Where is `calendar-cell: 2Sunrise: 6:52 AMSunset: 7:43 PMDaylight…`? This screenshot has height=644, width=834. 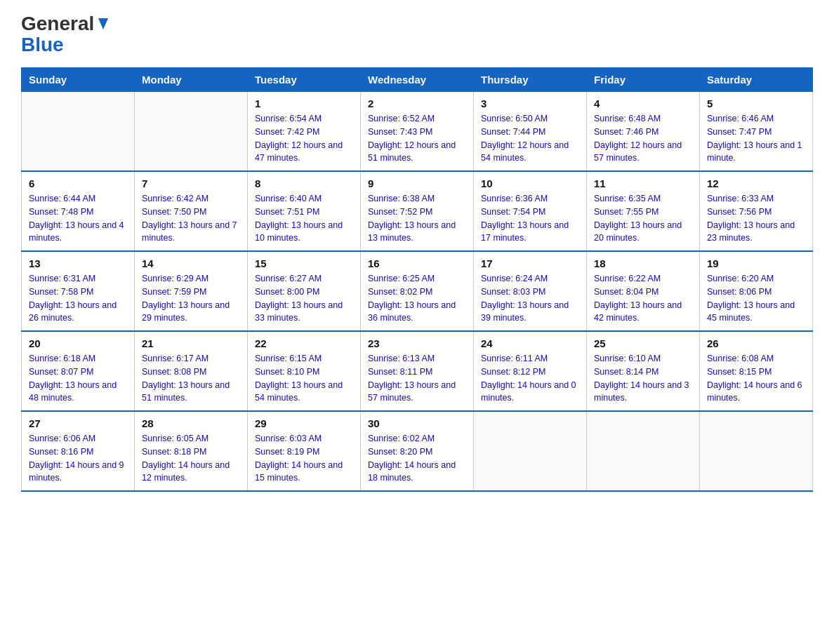 calendar-cell: 2Sunrise: 6:52 AMSunset: 7:43 PMDaylight… is located at coordinates (417, 132).